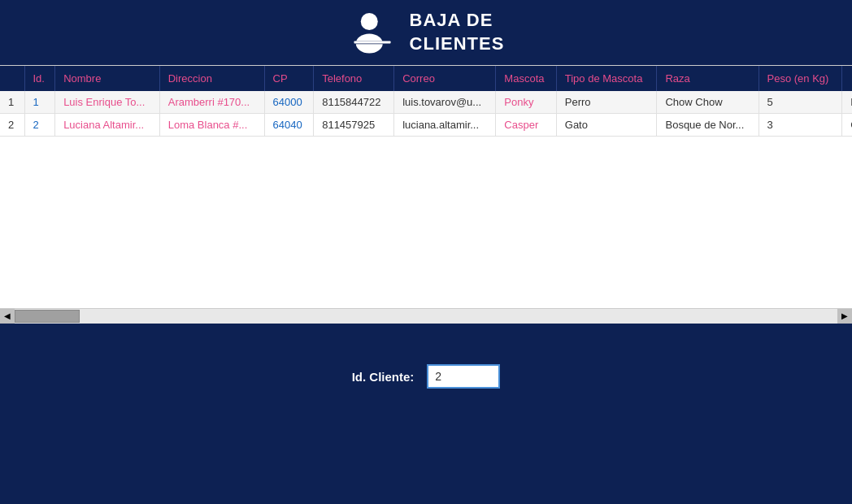 Image resolution: width=852 pixels, height=504 pixels. What do you see at coordinates (354, 78) in the screenshot?
I see `col-header-telefono: Telefono` at bounding box center [354, 78].